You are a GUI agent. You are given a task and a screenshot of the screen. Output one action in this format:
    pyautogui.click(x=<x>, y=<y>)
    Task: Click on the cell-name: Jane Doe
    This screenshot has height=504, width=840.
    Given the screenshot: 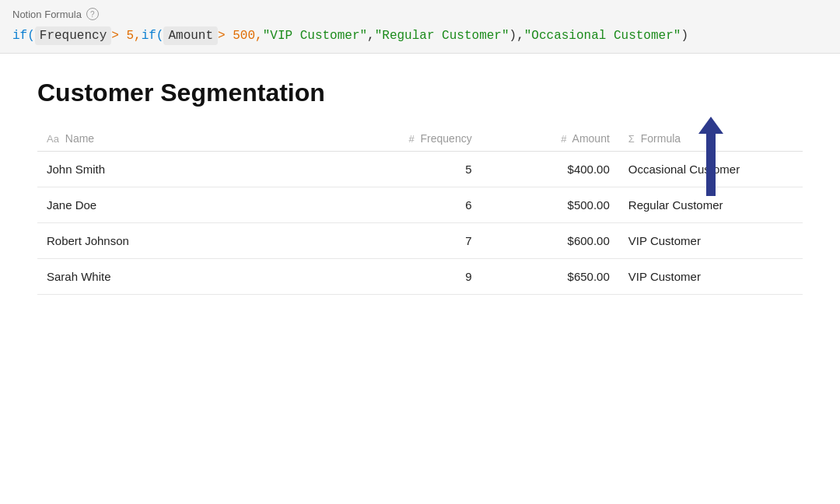 What is the action you would take?
    pyautogui.click(x=191, y=205)
    